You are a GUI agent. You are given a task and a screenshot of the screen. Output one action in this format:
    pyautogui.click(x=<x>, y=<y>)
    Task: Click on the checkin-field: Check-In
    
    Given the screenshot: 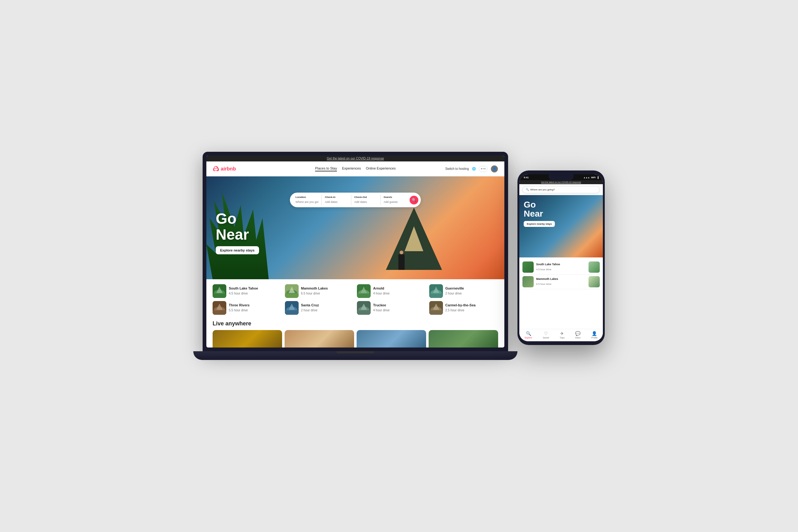 What is the action you would take?
    pyautogui.click(x=337, y=200)
    